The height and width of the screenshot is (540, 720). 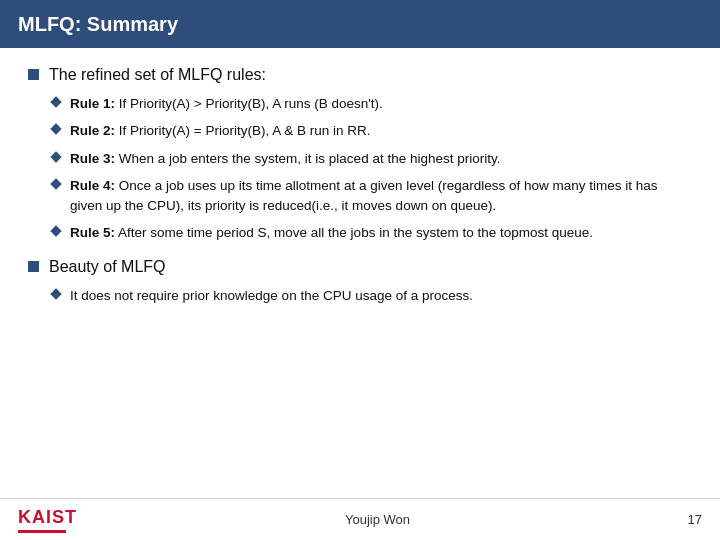 I want to click on slide-header: MLFQ: Summary, so click(x=360, y=24).